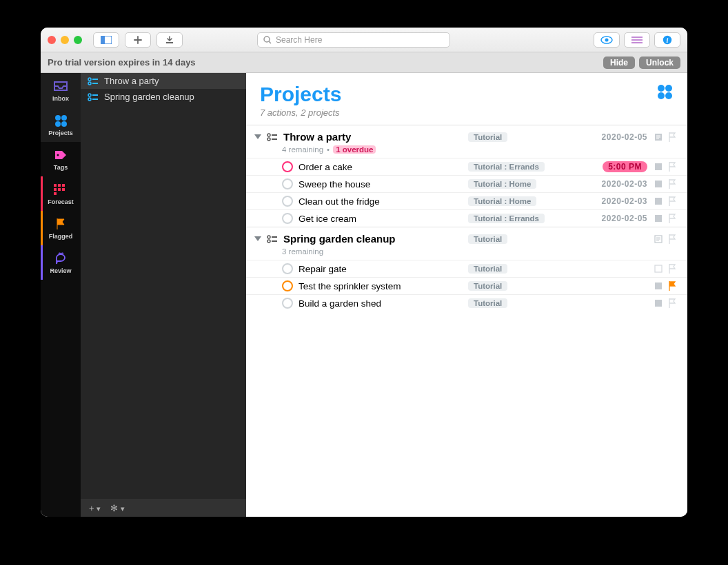 The width and height of the screenshot is (728, 565). What do you see at coordinates (325, 167) in the screenshot?
I see `task-title: Order a cake` at bounding box center [325, 167].